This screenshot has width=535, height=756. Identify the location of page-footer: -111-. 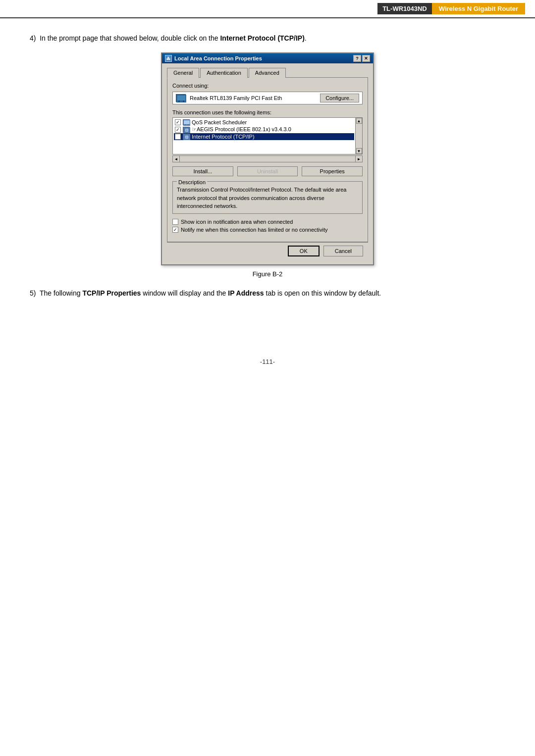
(268, 361).